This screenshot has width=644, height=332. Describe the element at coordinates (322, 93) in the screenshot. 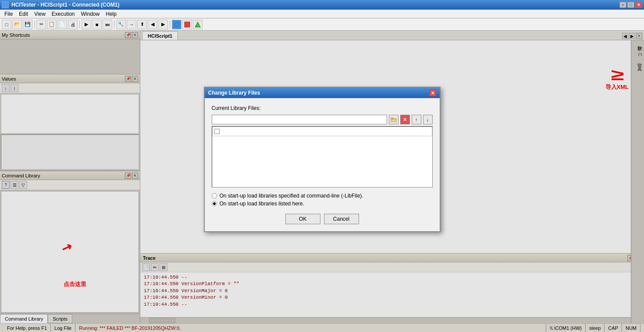

I see `dialog-title-bar: Change Library Files ✕` at that location.